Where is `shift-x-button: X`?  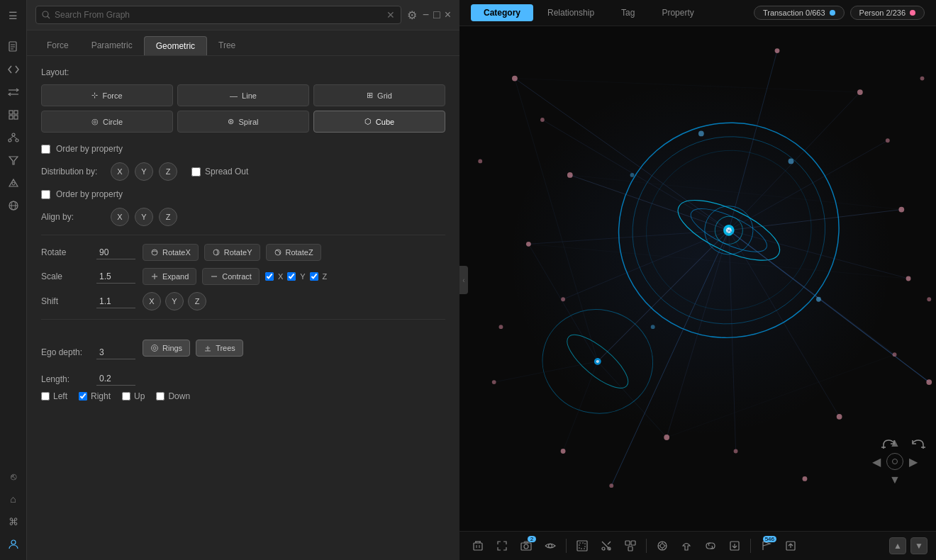 shift-x-button: X is located at coordinates (152, 301).